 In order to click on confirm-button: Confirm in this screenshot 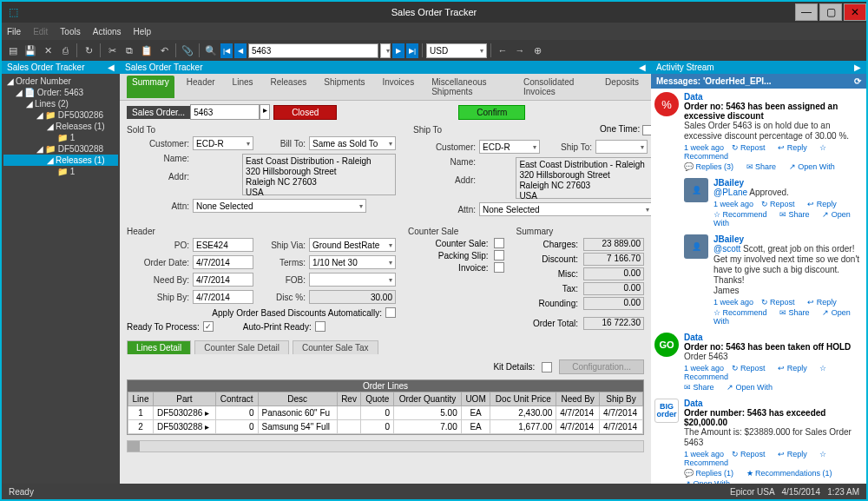, I will do `click(491, 113)`.